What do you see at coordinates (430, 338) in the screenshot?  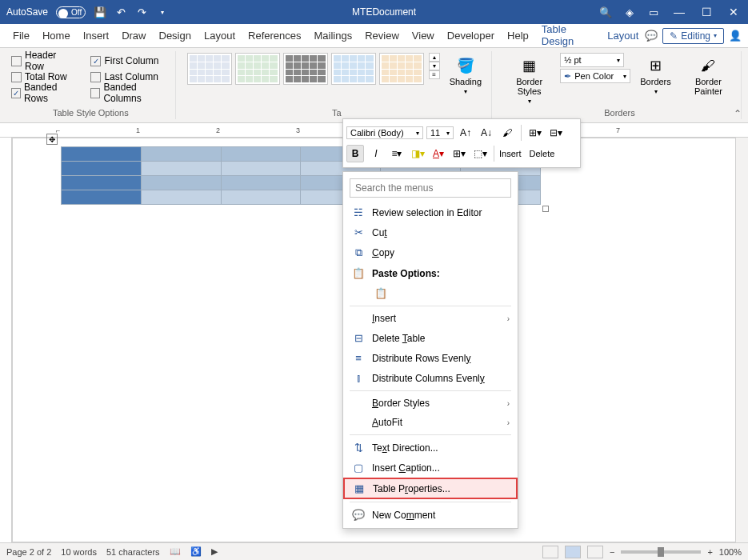 I see `ctx-delete-table: ⊟Delete Table` at bounding box center [430, 338].